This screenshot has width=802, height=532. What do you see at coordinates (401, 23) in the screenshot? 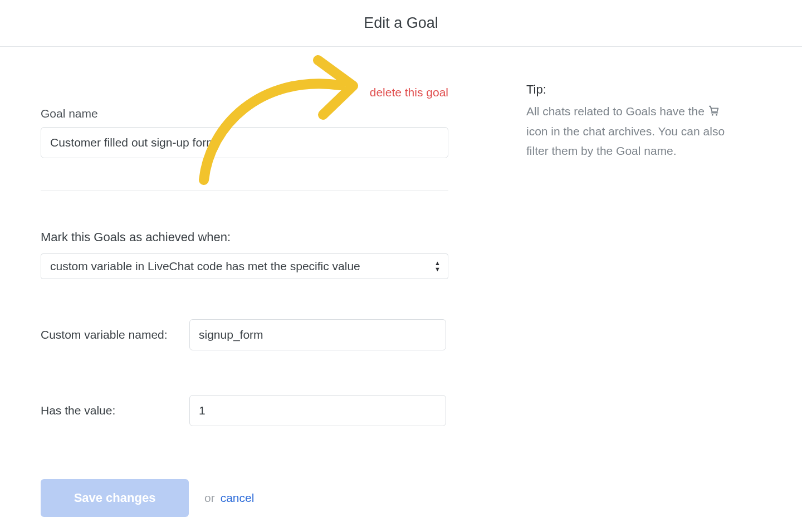
I see `page-title: Edit a Goal` at bounding box center [401, 23].